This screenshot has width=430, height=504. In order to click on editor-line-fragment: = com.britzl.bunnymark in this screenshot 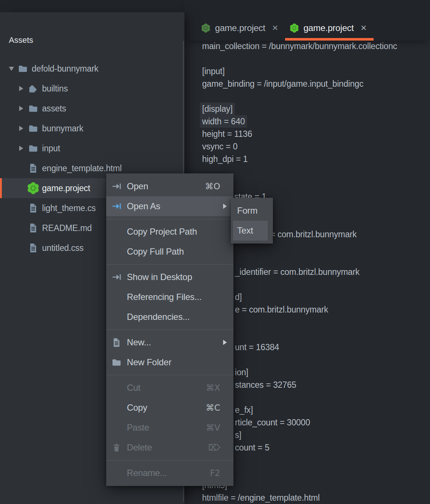, I will do `click(313, 234)`.